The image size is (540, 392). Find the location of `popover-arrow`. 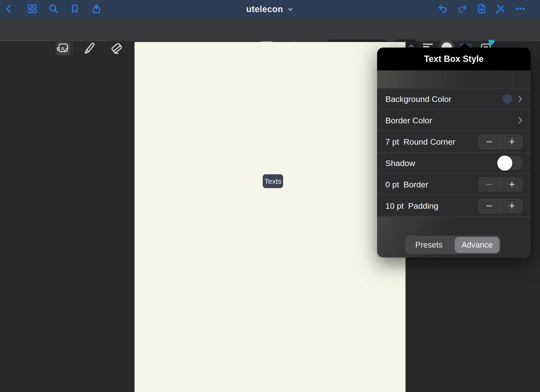

popover-arrow is located at coordinates (465, 46).